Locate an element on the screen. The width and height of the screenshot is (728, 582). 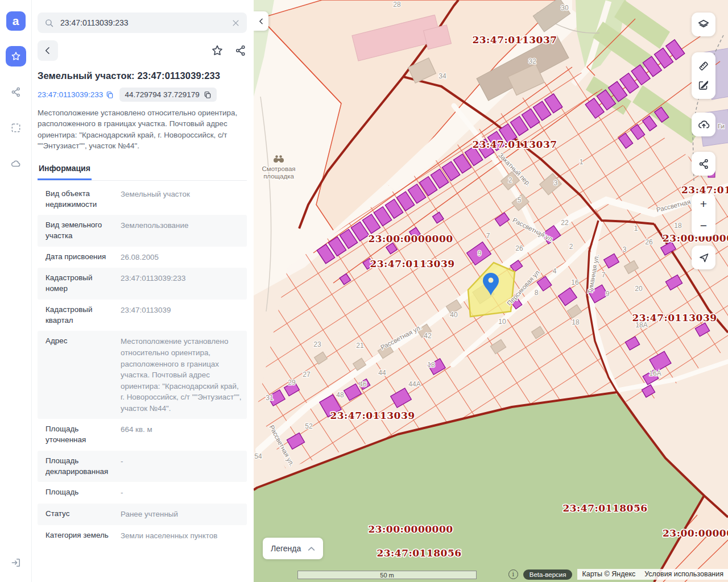
back-button is located at coordinates (48, 51).